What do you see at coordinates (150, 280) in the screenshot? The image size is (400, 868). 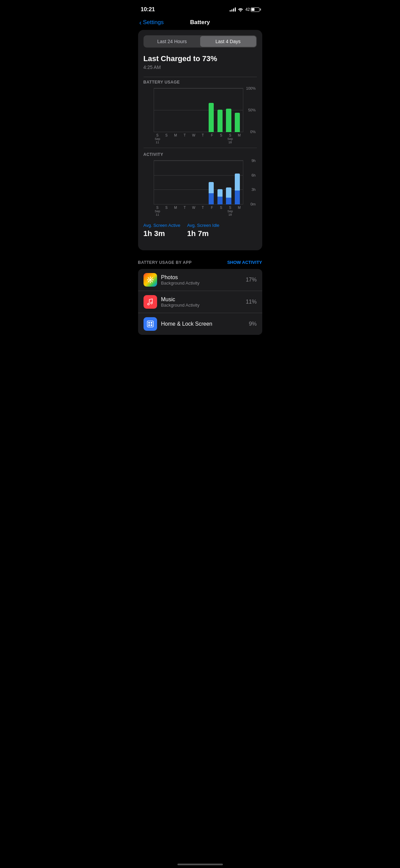 I see `photos-app-icon` at bounding box center [150, 280].